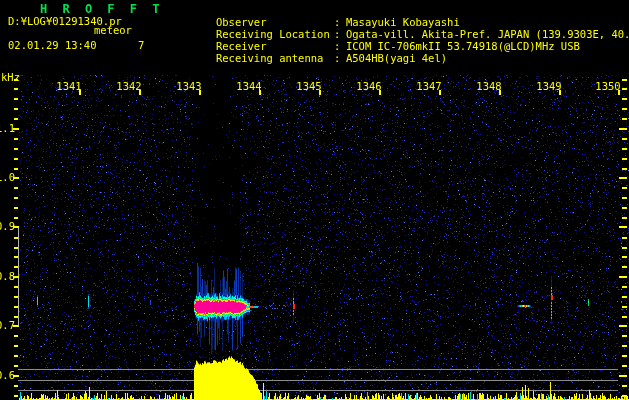  Describe the element at coordinates (6, 276) in the screenshot. I see `y-tick-label: 0.8` at that location.